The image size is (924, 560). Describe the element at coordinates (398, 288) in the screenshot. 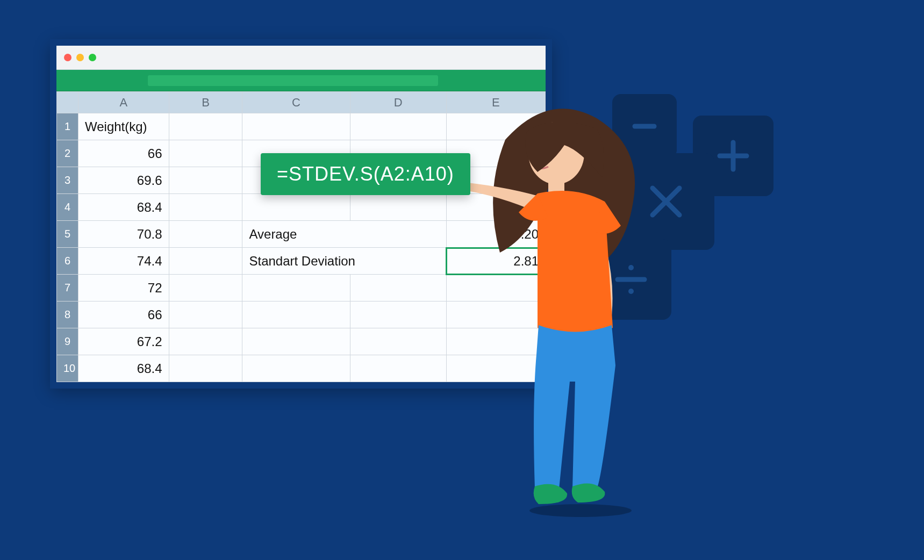

I see `cell-D7` at that location.